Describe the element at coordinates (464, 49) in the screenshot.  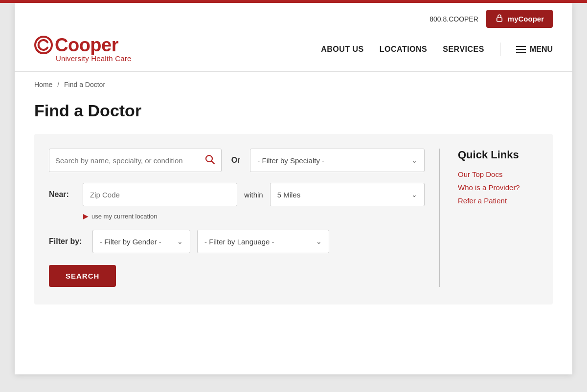
I see `nav-services: SERVICES` at that location.